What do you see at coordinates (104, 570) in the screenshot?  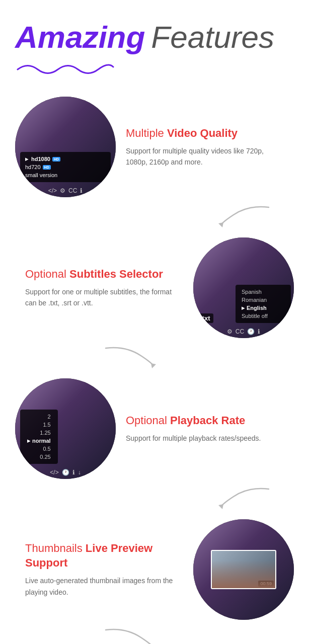 I see `th-feature-text: Thumbnails Live Preview Support Live aut…` at bounding box center [104, 570].